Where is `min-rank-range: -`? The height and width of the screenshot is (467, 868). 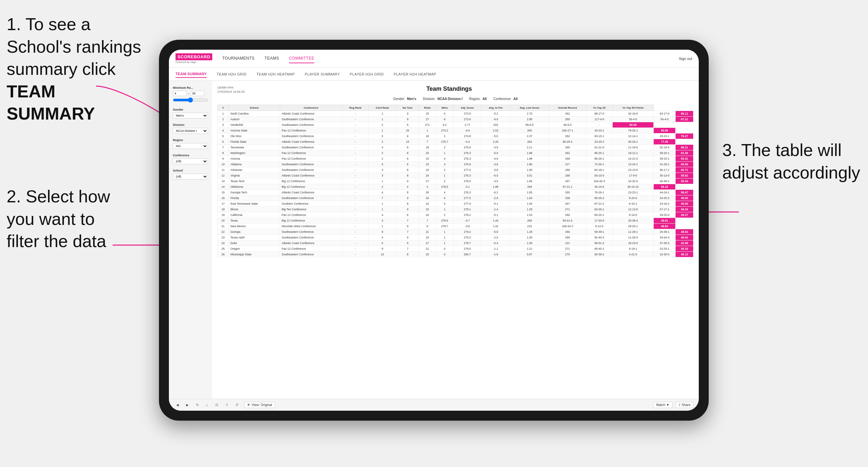
min-rank-range: - is located at coordinates (190, 93).